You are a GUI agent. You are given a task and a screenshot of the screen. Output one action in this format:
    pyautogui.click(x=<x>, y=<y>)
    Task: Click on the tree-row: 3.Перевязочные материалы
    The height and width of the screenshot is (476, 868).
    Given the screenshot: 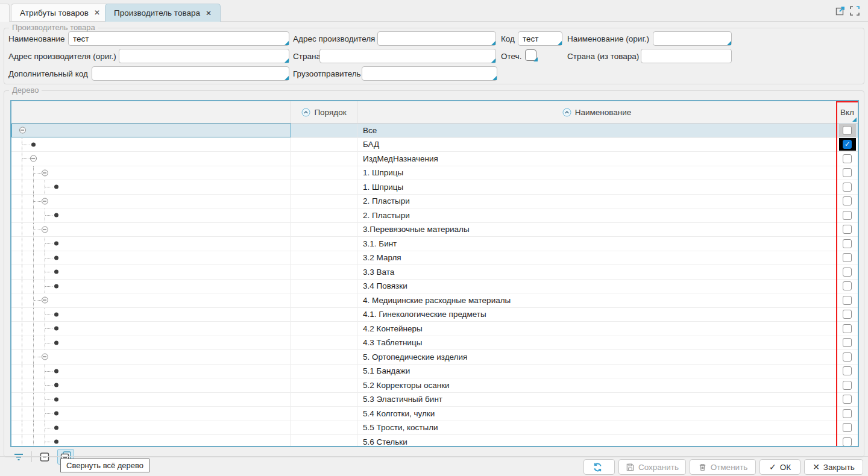 What is the action you would take?
    pyautogui.click(x=435, y=230)
    